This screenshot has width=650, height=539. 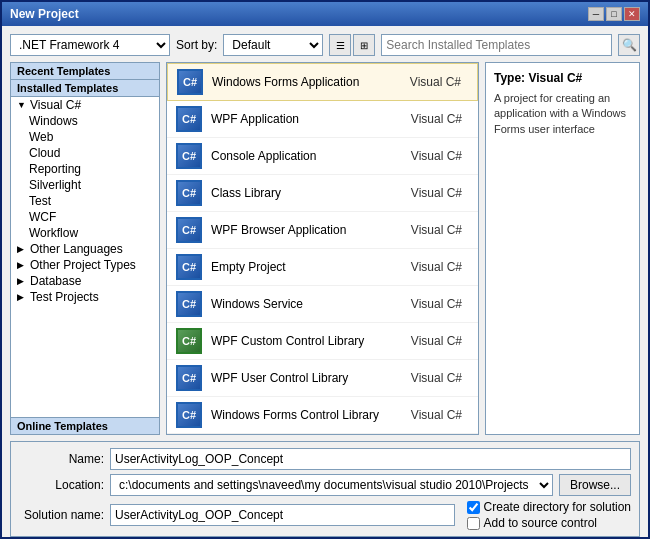 What do you see at coordinates (282, 515) in the screenshot?
I see `solution-input` at bounding box center [282, 515].